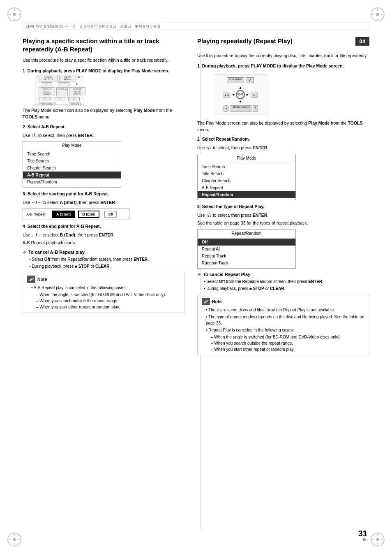 The image size is (392, 554). Describe the element at coordinates (247, 242) in the screenshot. I see `repeat-menu-item-off: Off` at that location.